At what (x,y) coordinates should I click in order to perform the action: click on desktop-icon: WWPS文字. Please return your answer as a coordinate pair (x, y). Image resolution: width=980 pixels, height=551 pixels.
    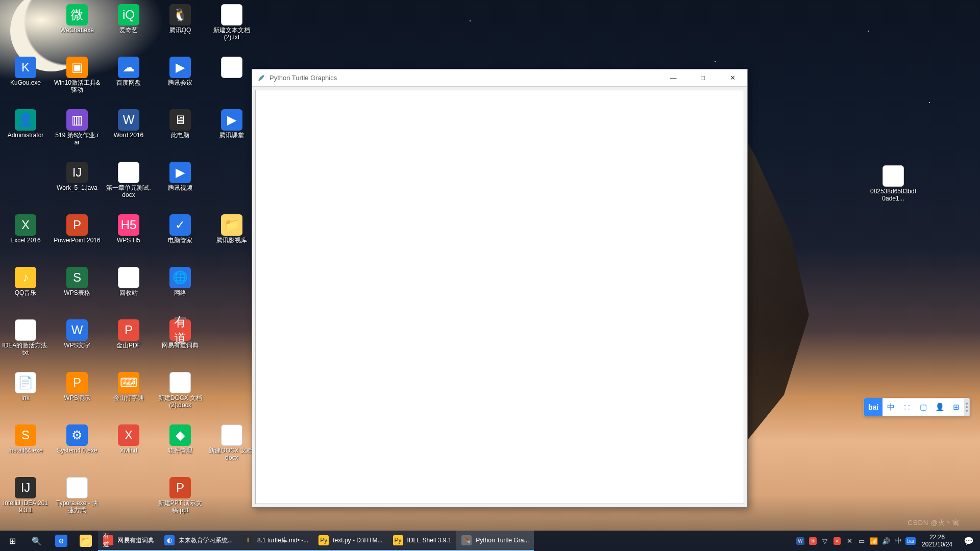
    Looking at the image, I should click on (77, 334).